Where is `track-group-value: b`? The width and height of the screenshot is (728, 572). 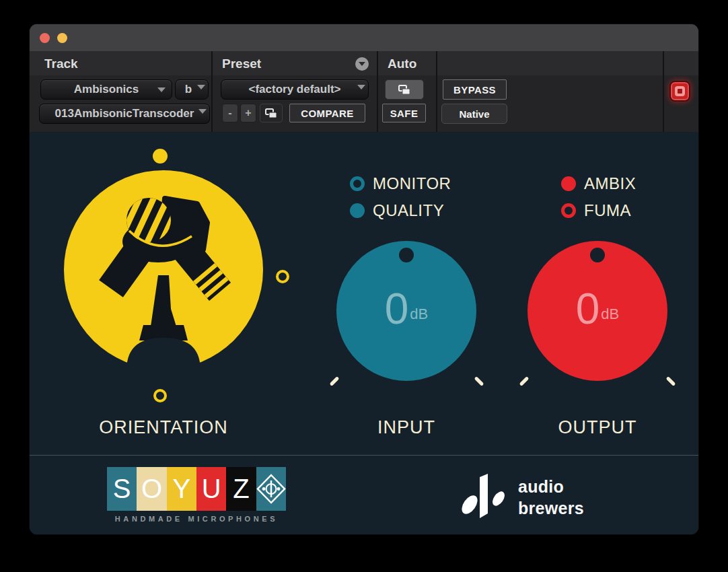 track-group-value: b is located at coordinates (188, 90).